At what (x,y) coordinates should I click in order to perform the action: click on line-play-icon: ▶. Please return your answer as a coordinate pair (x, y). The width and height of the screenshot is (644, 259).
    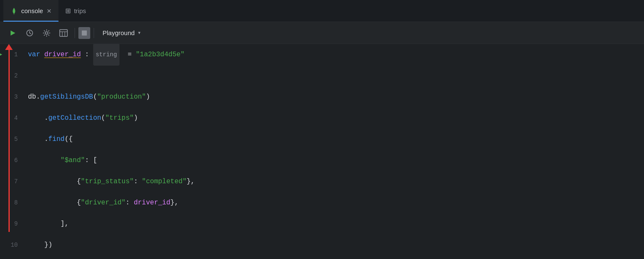
    Looking at the image, I should click on (1, 55).